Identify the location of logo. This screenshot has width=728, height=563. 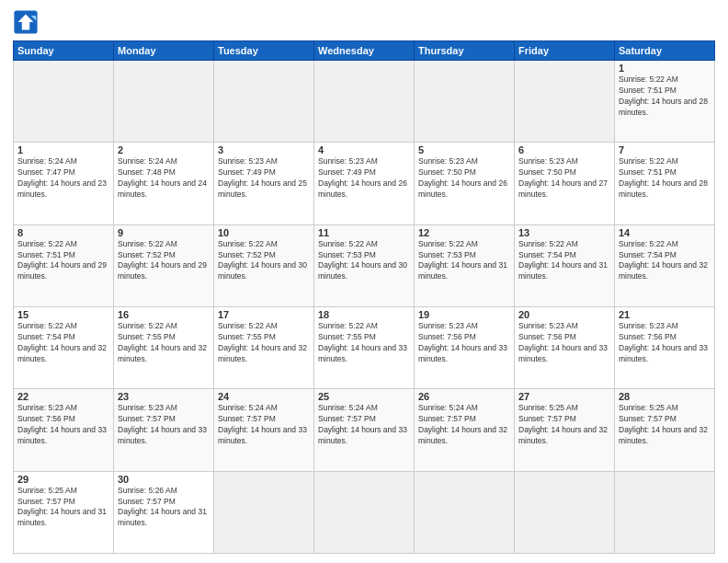
(28, 22).